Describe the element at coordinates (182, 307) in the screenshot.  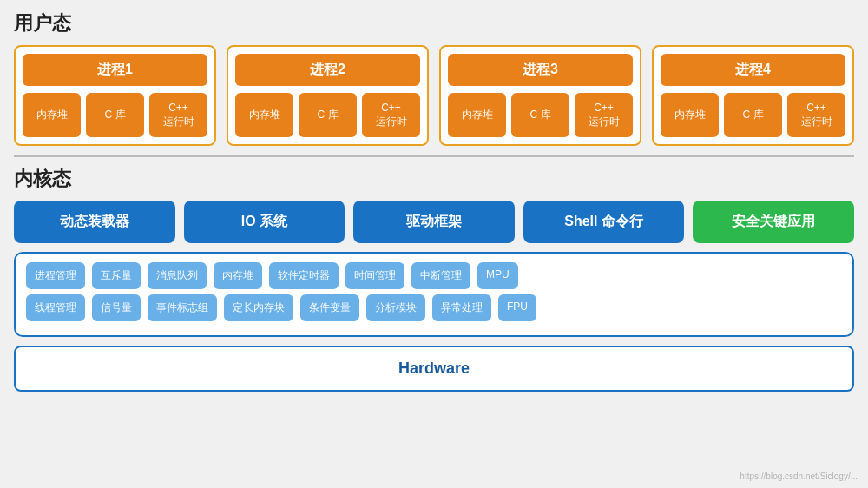
I see `event-flags: 事件标志组` at that location.